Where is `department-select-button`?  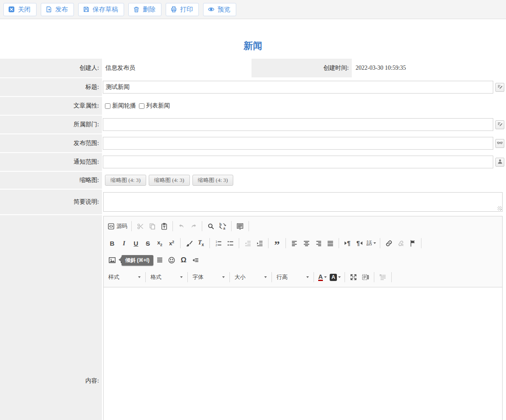 department-select-button is located at coordinates (500, 125).